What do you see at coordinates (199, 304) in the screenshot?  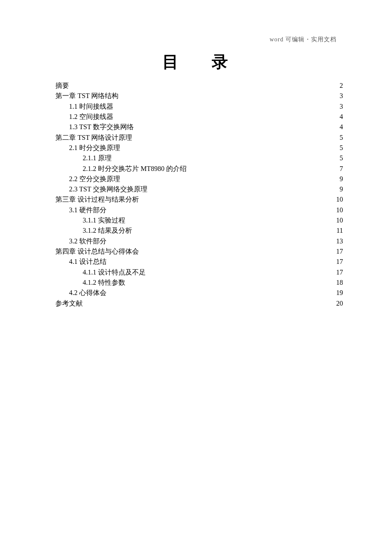 I see `toc-entry: 参考文献20` at bounding box center [199, 304].